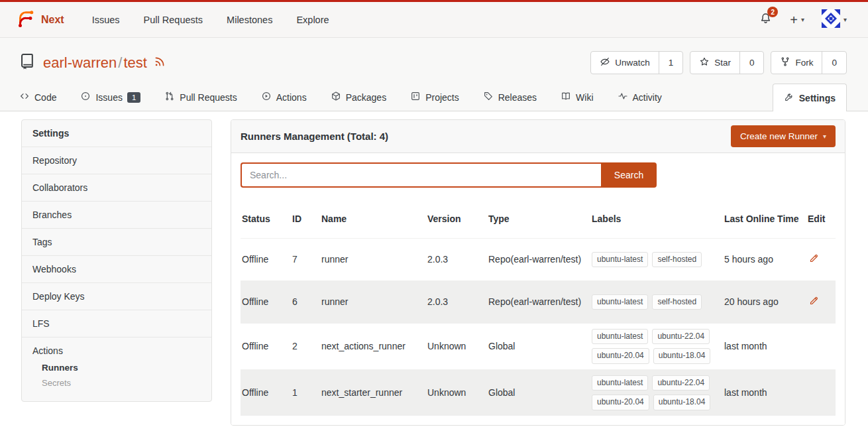 This screenshot has width=868, height=427. I want to click on pencil-icon, so click(814, 260).